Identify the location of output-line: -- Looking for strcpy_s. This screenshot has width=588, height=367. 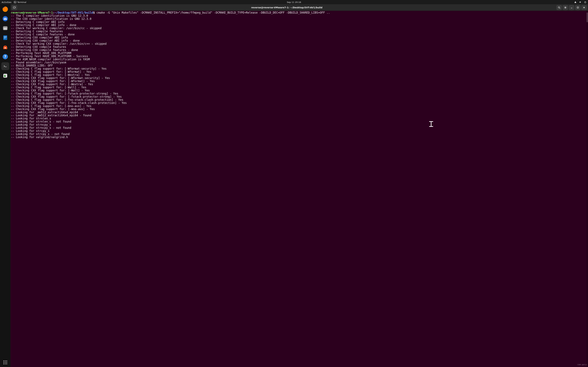
(30, 131).